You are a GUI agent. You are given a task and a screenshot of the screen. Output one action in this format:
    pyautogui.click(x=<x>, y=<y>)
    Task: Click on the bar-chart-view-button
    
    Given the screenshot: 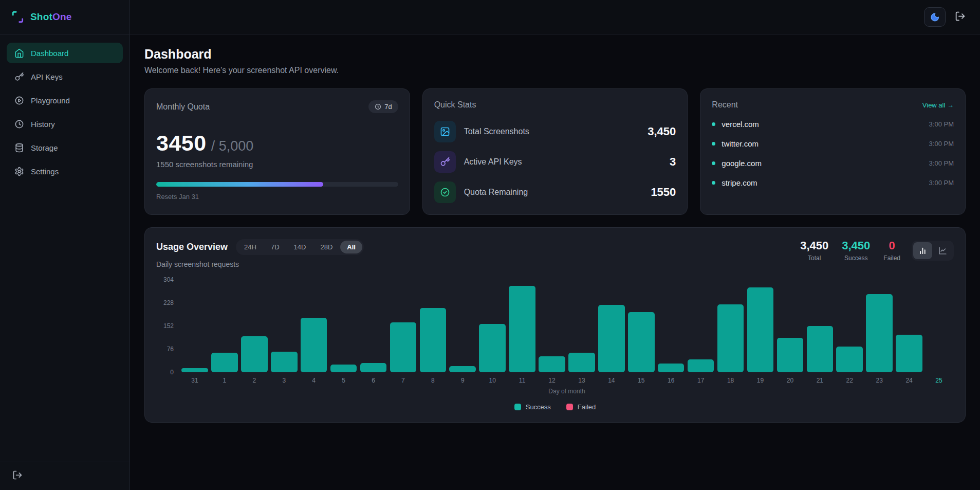 What is the action you would take?
    pyautogui.click(x=923, y=251)
    